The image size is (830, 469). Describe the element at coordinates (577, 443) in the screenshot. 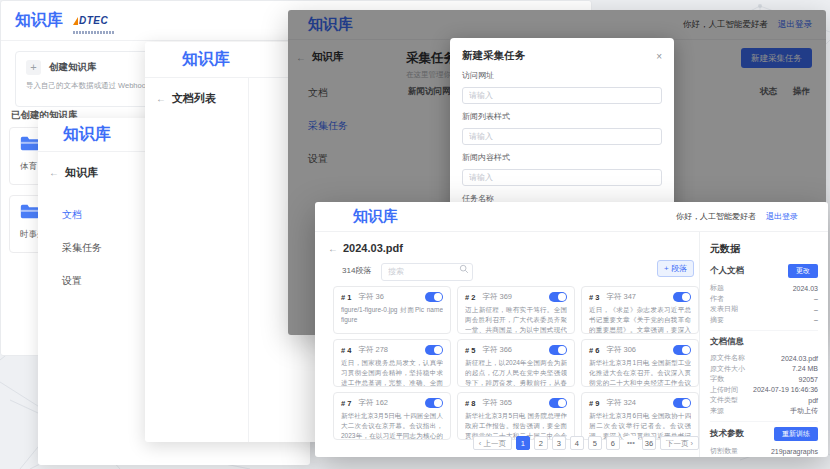

I see `page-number-4: 4` at that location.